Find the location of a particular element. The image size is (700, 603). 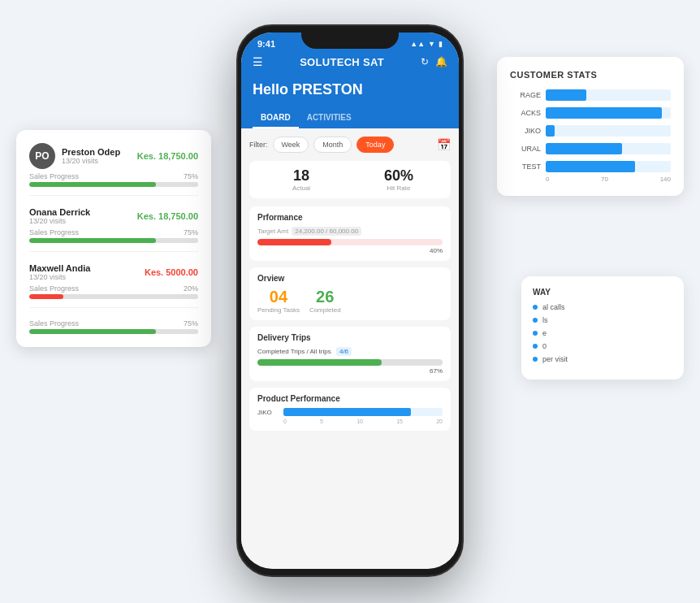

progress-pct: 20% is located at coordinates (191, 288).